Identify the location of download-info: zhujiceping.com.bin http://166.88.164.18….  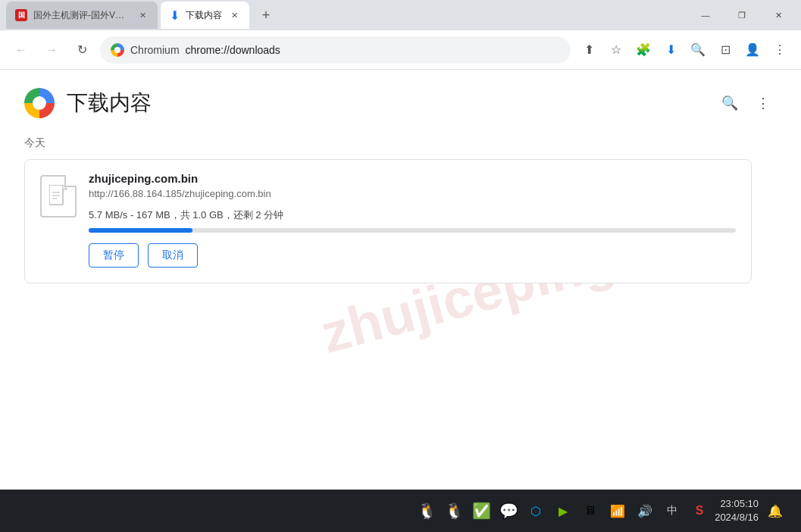
(412, 220).